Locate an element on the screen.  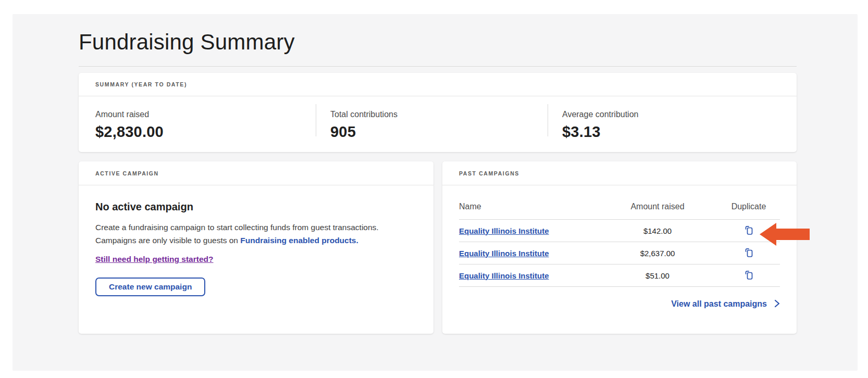
table-row: Equality Illinois Institute $51.00 is located at coordinates (619, 276).